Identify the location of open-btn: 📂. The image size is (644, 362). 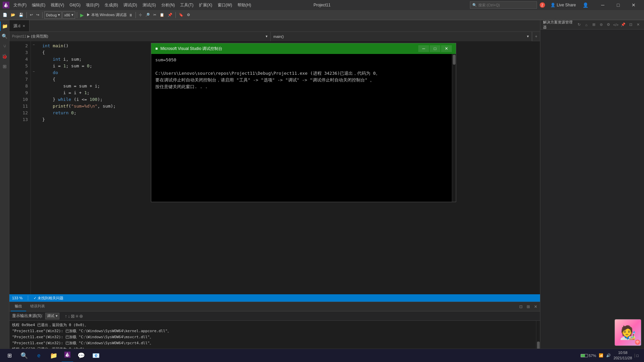
(13, 15).